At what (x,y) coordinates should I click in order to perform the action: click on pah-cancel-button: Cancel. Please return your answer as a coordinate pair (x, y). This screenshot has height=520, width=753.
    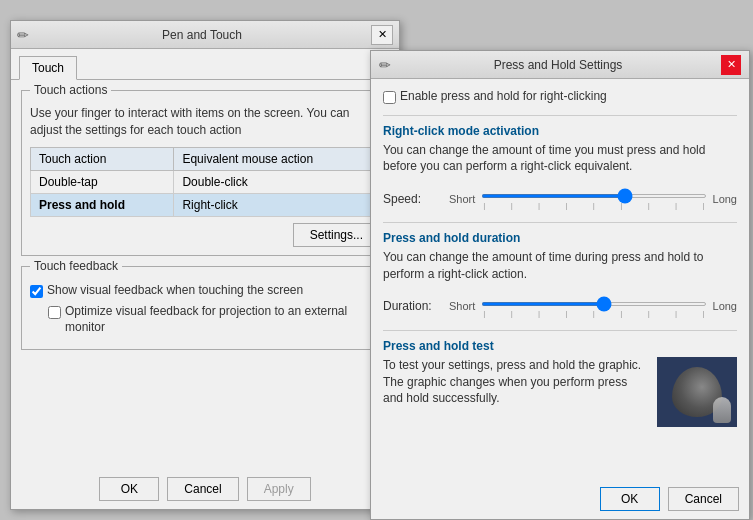
    Looking at the image, I should click on (704, 499).